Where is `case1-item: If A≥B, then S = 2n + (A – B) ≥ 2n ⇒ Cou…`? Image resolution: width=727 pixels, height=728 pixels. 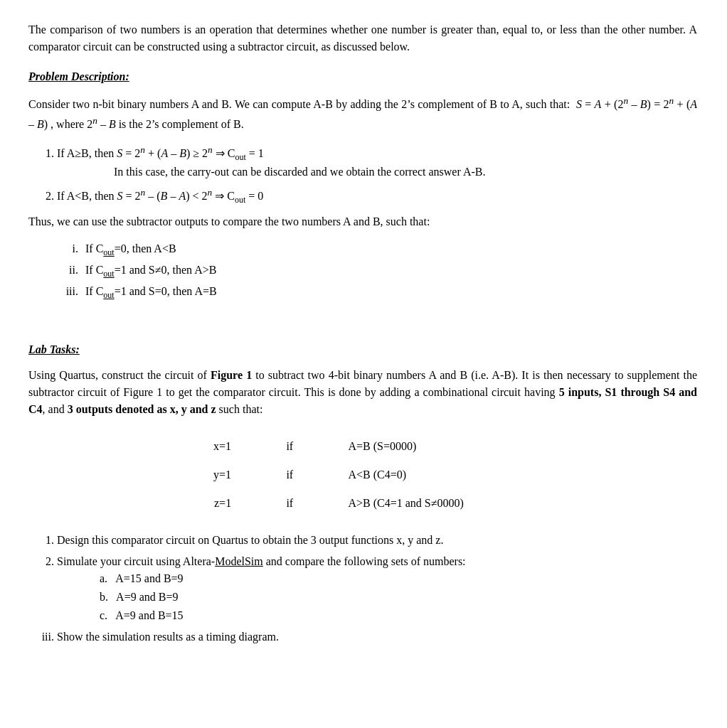
case1-item: If A≥B, then S = 2n + (A – B) ≥ 2n ⇒ Cou… is located at coordinates (377, 162).